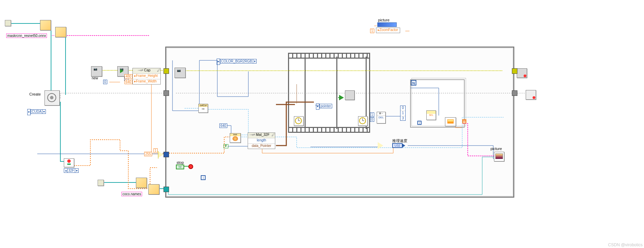 The width and height of the screenshot is (644, 248). I want to click on datatype-32f: ◂32F▾, so click(71, 170).